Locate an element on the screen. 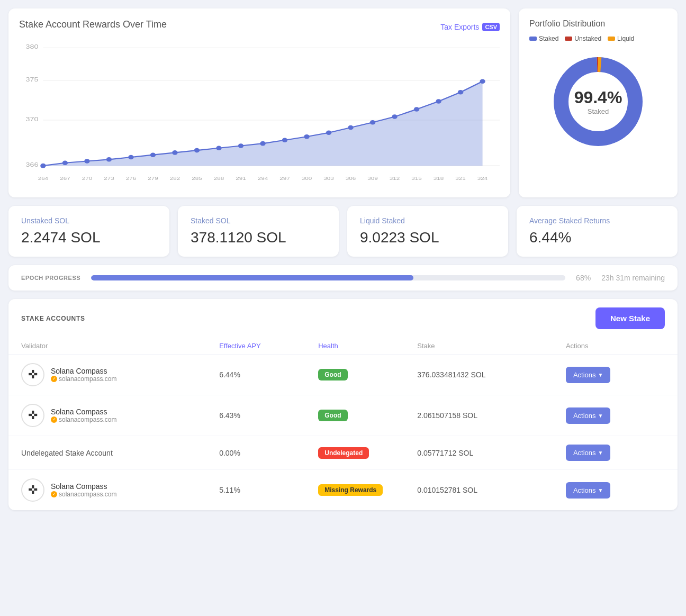 The image size is (686, 616). liquid-staked-card: Liquid Staked 9.0223 SOL is located at coordinates (428, 231).